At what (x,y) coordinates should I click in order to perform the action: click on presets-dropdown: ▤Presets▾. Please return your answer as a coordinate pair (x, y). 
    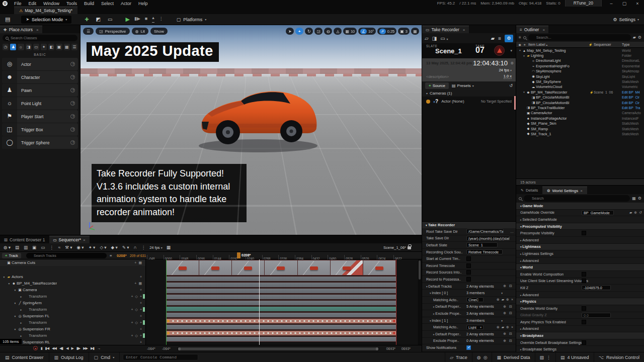
    Looking at the image, I should click on (463, 85).